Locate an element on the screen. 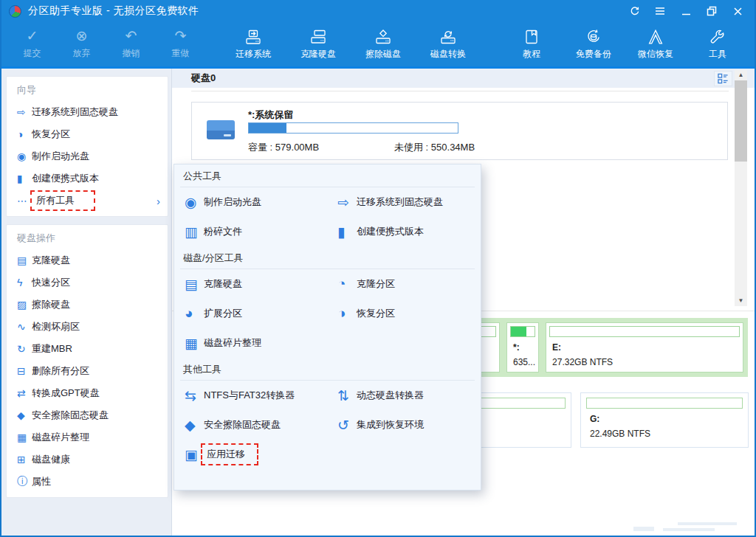  scroll-up-icon: ▲ is located at coordinates (741, 75).